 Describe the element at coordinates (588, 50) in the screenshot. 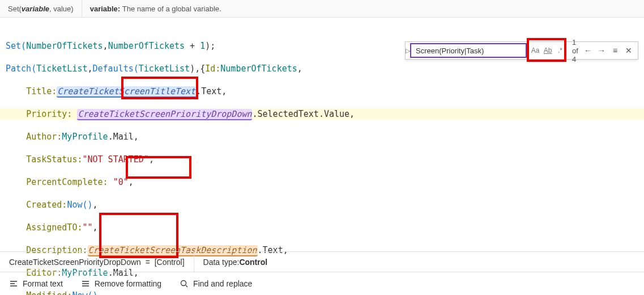

I see `find-prev-button: ←` at that location.